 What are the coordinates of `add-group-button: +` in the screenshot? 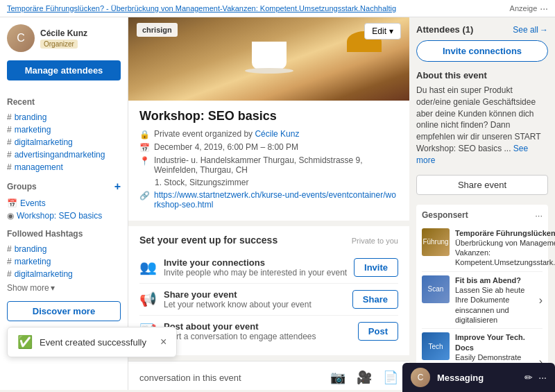 It's located at (118, 187).